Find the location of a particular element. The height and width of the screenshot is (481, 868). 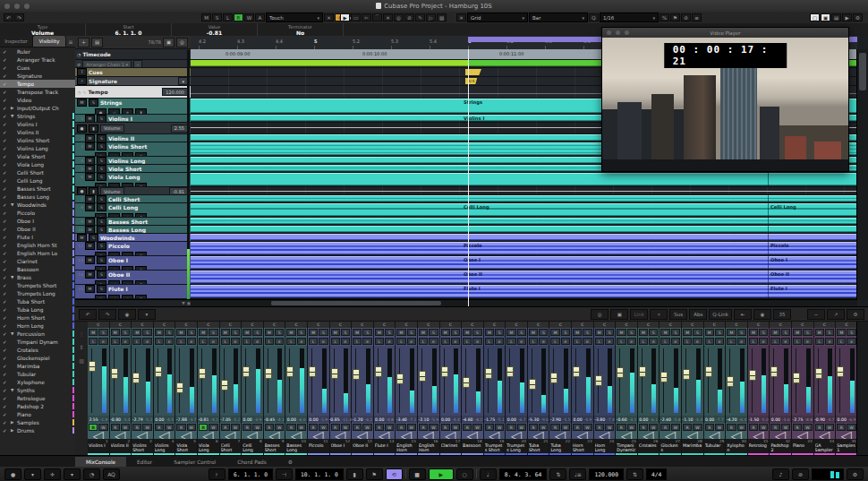

channel-name-plate: 15English Horn is located at coordinates (406, 448).